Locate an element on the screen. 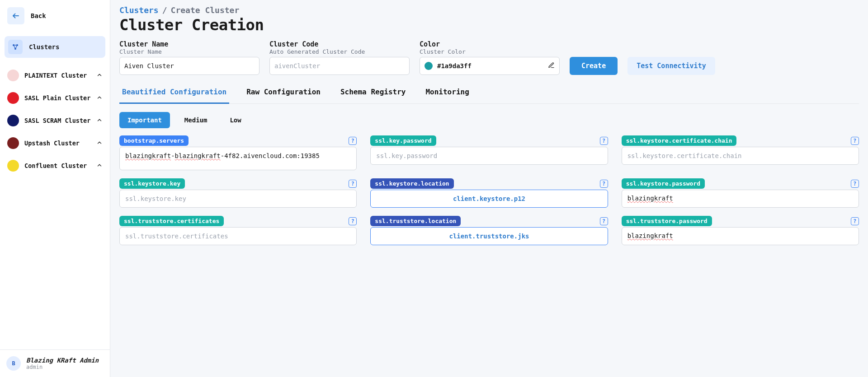 The height and width of the screenshot is (377, 868). tab: Monitoring is located at coordinates (447, 92).